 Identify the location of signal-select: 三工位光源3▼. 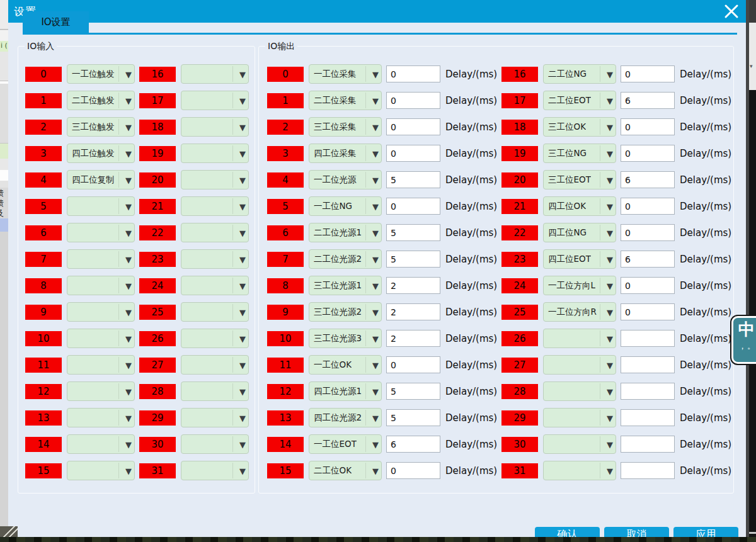
(345, 339).